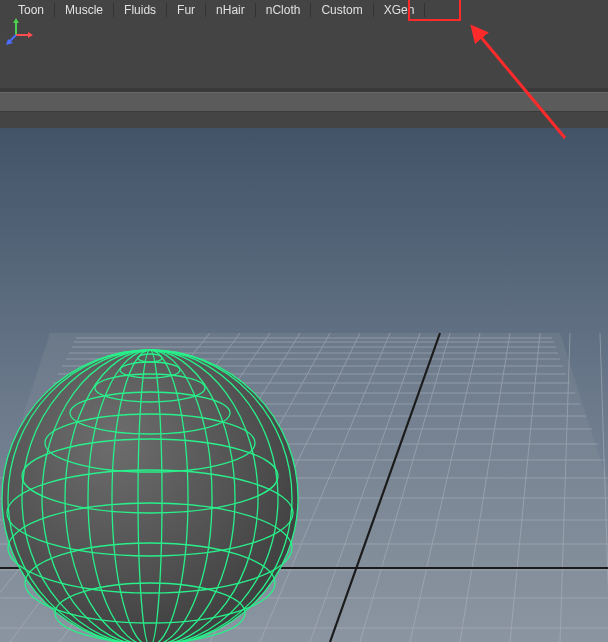 The image size is (608, 642). What do you see at coordinates (19, 32) in the screenshot?
I see `axis-gizmo-icon` at bounding box center [19, 32].